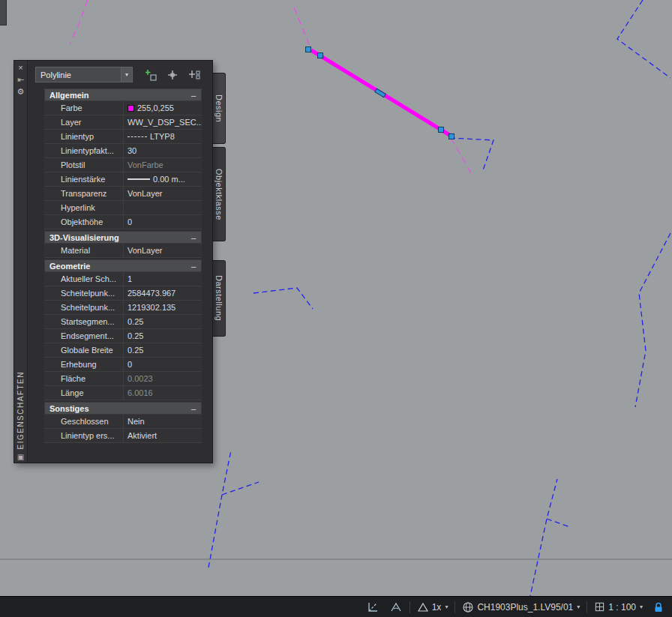 The image size is (672, 617). What do you see at coordinates (140, 379) in the screenshot?
I see `value-text: 0.0023` at bounding box center [140, 379].